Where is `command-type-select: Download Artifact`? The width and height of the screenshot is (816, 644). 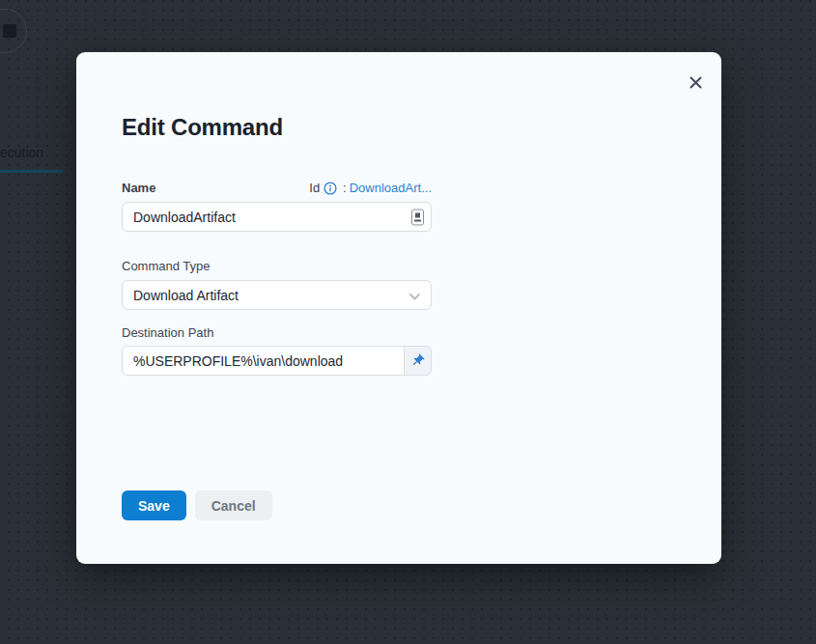 command-type-select: Download Artifact is located at coordinates (276, 295).